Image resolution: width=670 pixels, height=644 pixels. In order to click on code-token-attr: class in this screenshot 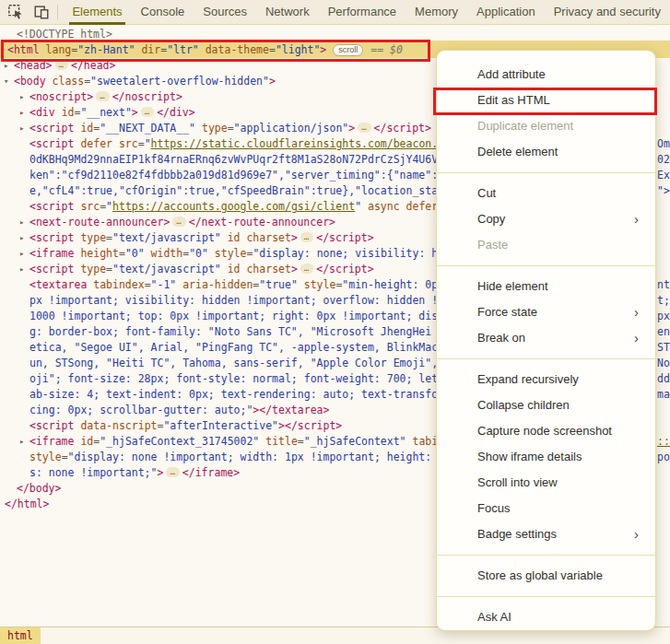, I will do `click(65, 81)`.